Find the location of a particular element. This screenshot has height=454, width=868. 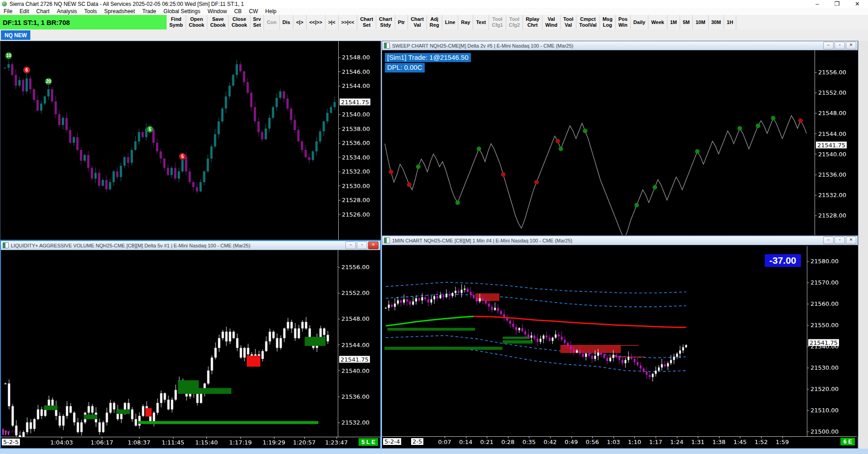

svg-text: 6 is located at coordinates (27, 70).